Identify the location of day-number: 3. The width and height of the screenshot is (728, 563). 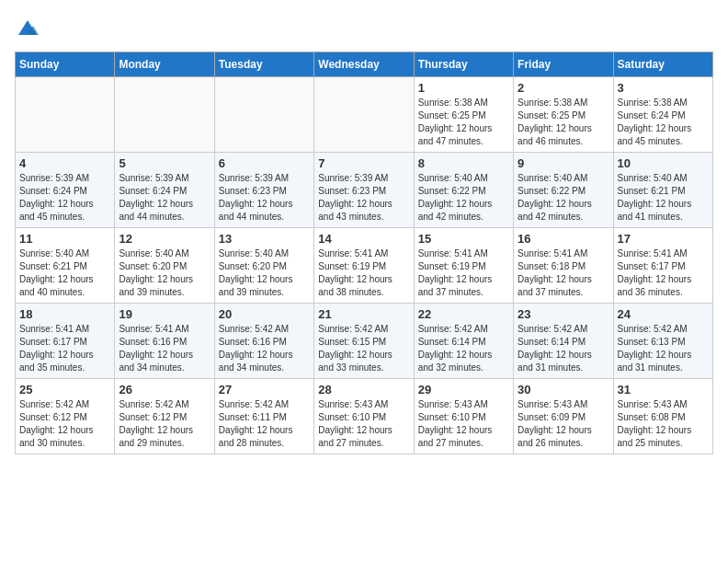
(664, 88).